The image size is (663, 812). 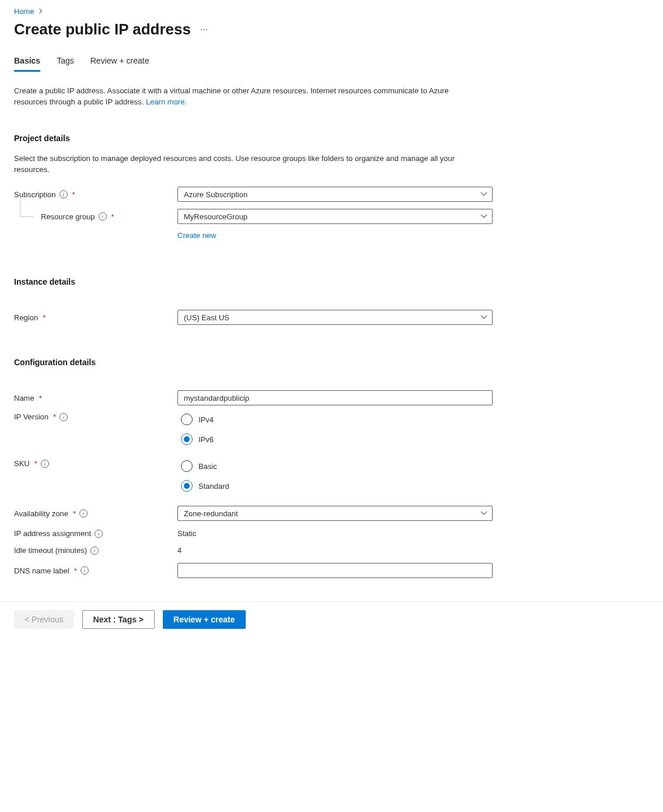 I want to click on sku-radio-group: Basic Standard, so click(x=335, y=475).